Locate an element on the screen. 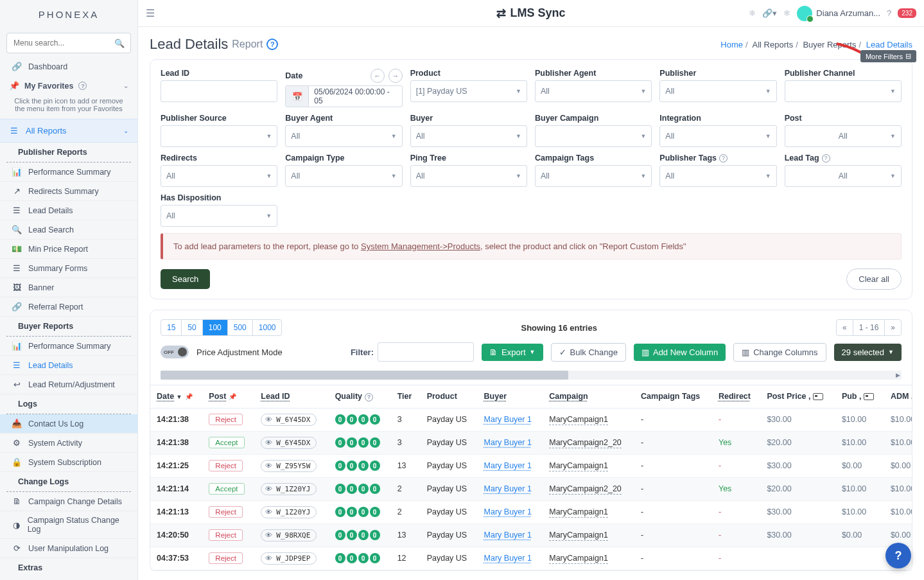  col-campaign: Campaign is located at coordinates (588, 397).